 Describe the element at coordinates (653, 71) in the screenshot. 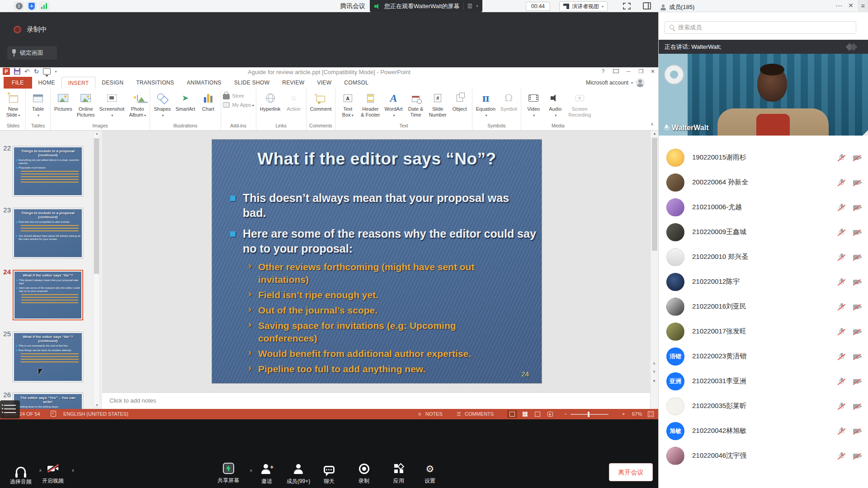

I see `close-window-icon: ✕` at that location.